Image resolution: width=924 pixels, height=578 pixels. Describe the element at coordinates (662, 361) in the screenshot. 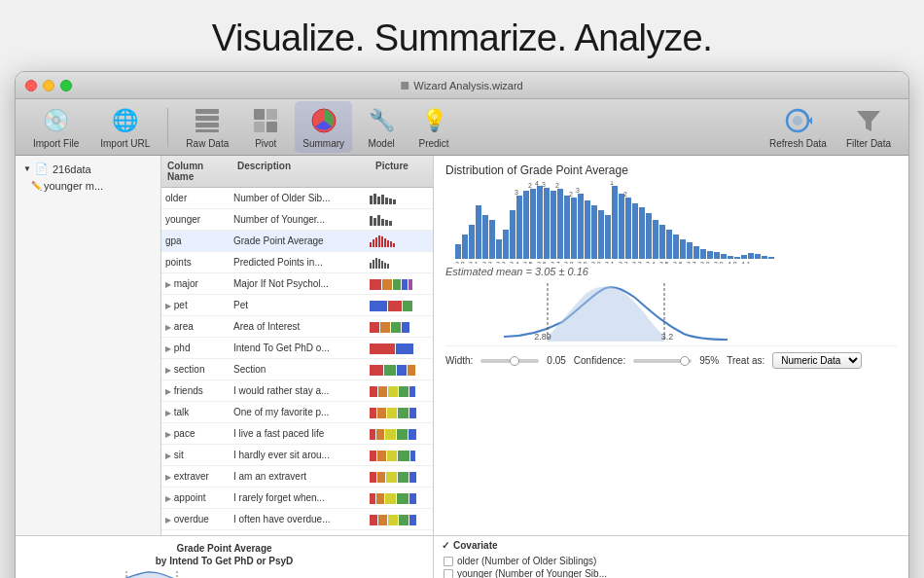

I see `confidence-slider` at that location.